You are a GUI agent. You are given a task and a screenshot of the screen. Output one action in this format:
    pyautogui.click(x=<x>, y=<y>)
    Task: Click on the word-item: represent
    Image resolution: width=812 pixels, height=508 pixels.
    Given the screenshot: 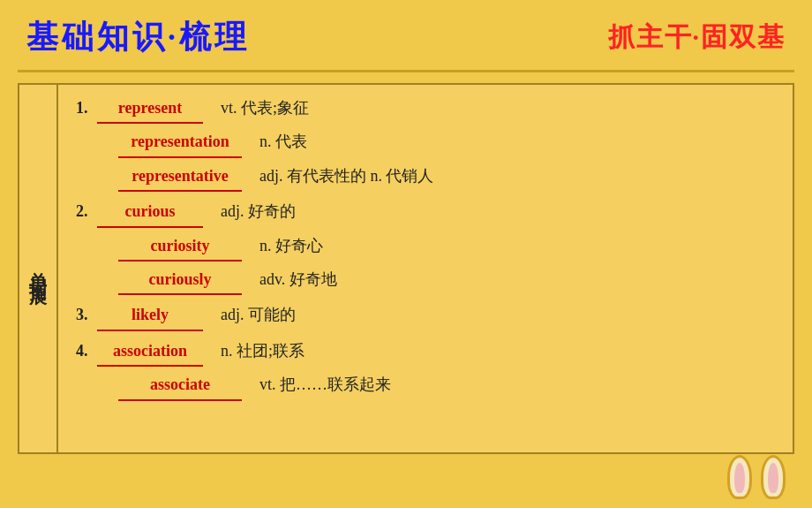 What is the action you would take?
    pyautogui.click(x=150, y=109)
    